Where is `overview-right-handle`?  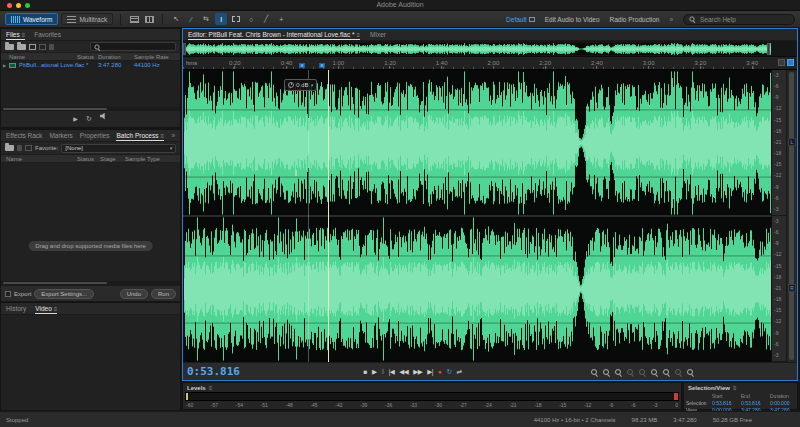
overview-right-handle is located at coordinates (768, 49).